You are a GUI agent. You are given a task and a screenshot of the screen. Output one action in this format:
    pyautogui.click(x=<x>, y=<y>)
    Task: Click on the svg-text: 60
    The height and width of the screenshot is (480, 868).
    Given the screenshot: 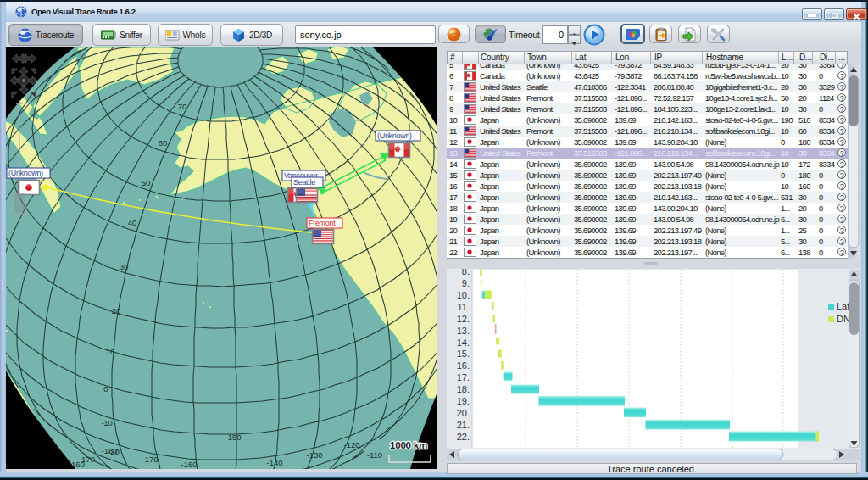 What is the action you would take?
    pyautogui.click(x=163, y=142)
    